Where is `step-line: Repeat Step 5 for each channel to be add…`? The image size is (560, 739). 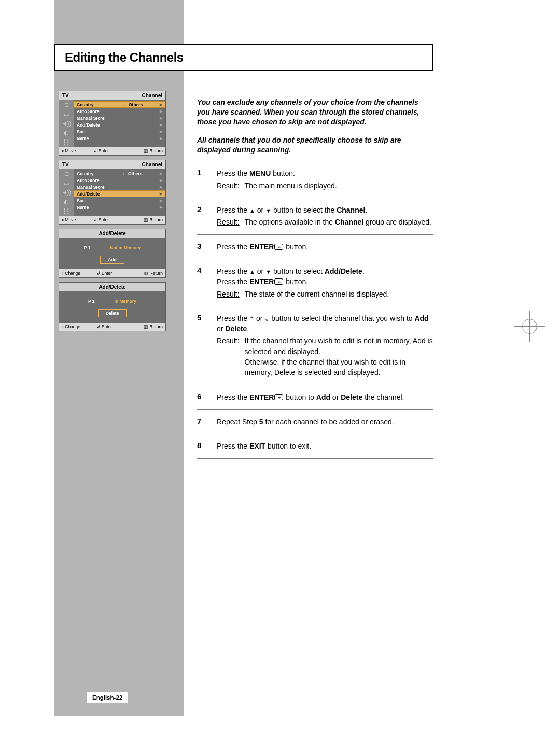
step-line: Repeat Step 5 for each channel to be add… is located at coordinates (325, 422).